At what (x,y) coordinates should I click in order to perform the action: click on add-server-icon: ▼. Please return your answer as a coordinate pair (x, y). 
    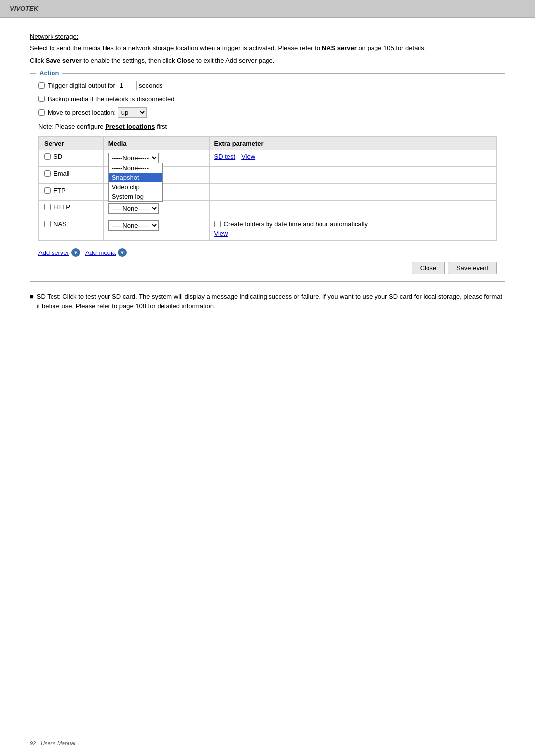
    Looking at the image, I should click on (76, 252).